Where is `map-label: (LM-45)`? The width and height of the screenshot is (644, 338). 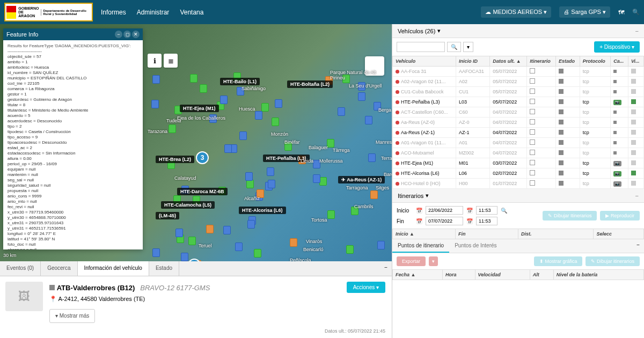 map-label: (LM-45) is located at coordinates (167, 216).